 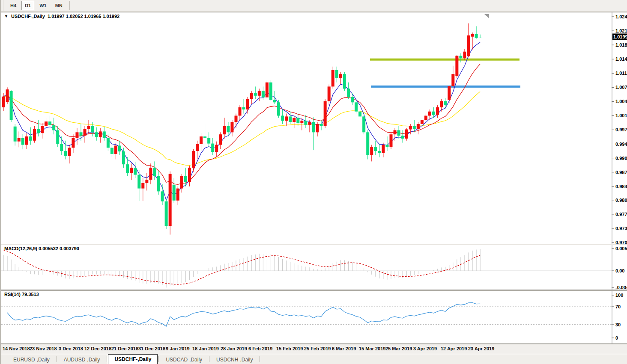 What do you see at coordinates (621, 130) in the screenshot?
I see `price-tick-label: 0.99760` at bounding box center [621, 130].